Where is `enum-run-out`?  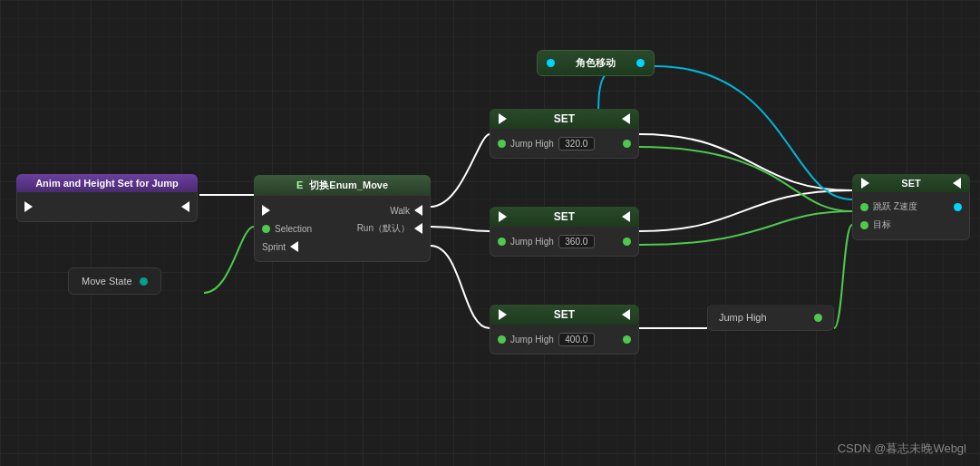 enum-run-out is located at coordinates (419, 228).